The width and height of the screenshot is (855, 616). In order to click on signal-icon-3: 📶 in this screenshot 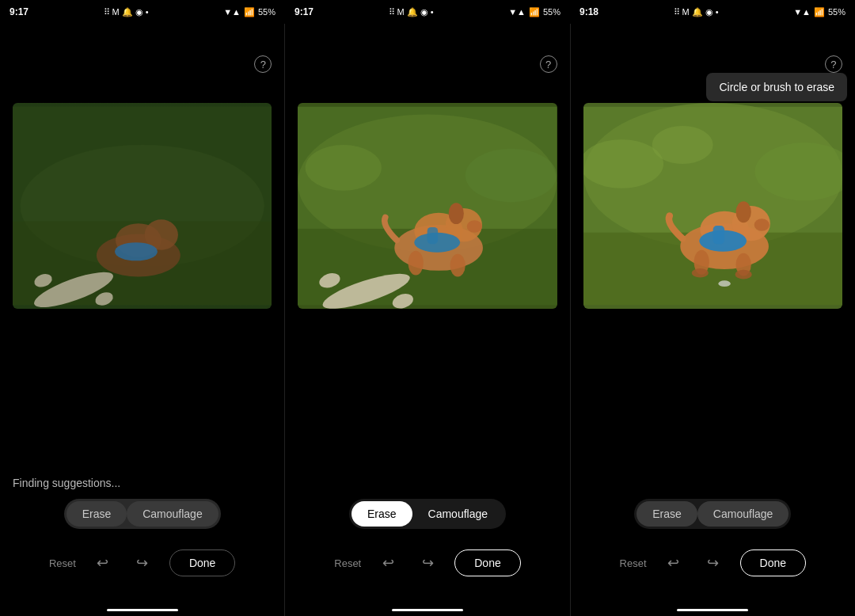, I will do `click(819, 13)`.